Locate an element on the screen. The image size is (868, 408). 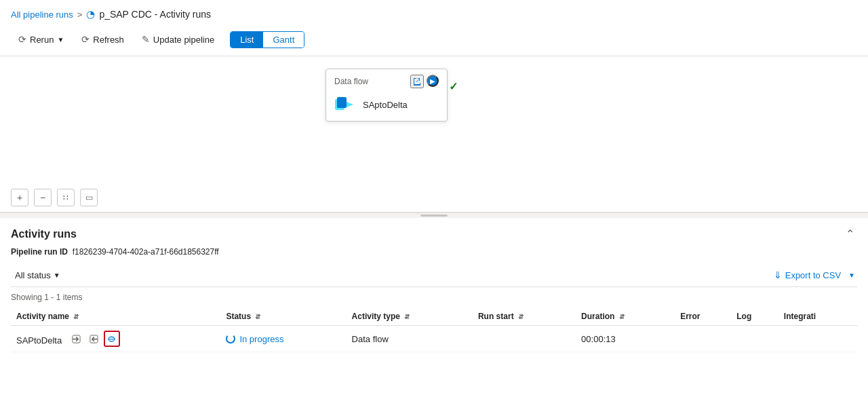
gantt-view-button: Gantt is located at coordinates (283, 39).